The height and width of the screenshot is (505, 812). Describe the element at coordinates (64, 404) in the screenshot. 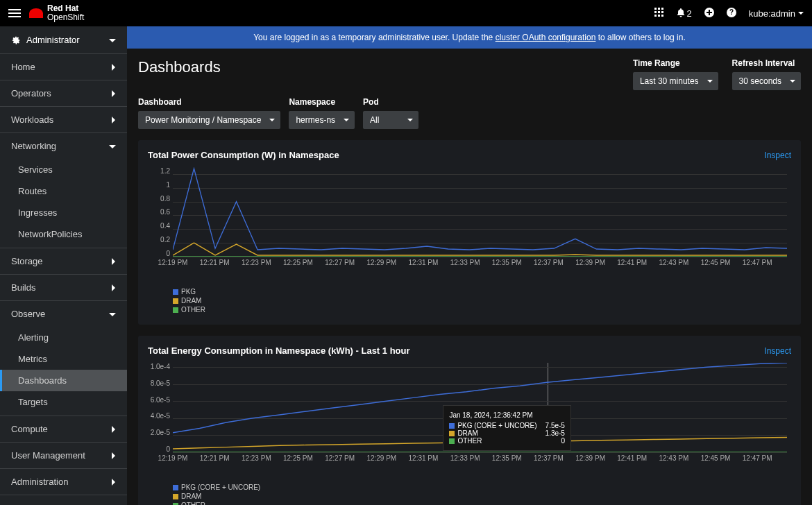

I see `sidebar-subitem-targets: Targets` at that location.